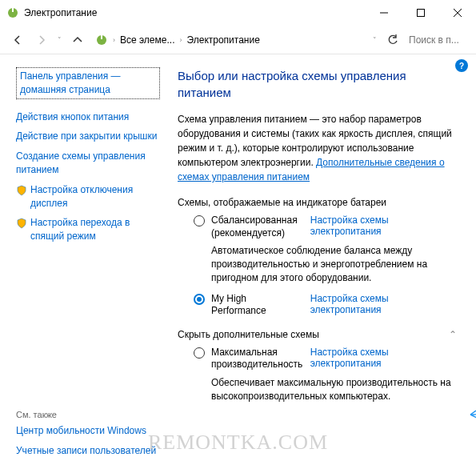  I want to click on page-title: Выбор или настройка схемы управления пит…, so click(317, 84).